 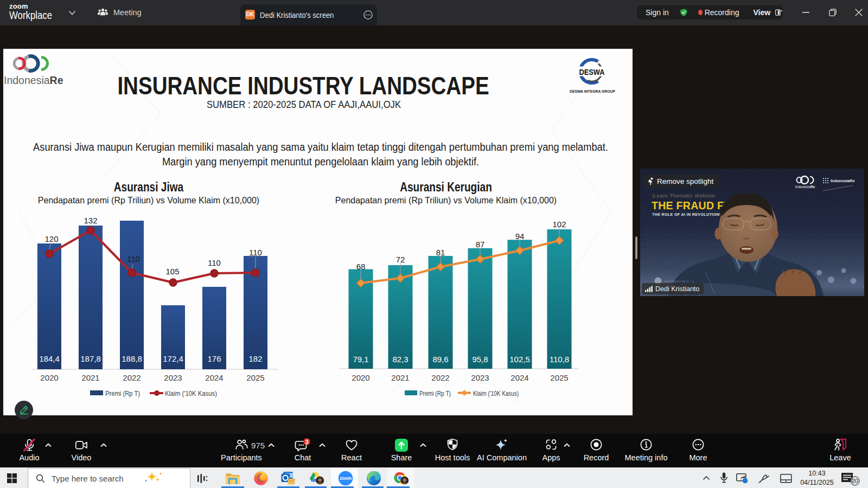 I want to click on svg-text:THE ROLE OF AI IN REVOLUTIONIZ: THE ROLE OF AI IN REVOLUTIONIZING, so click(x=691, y=215).